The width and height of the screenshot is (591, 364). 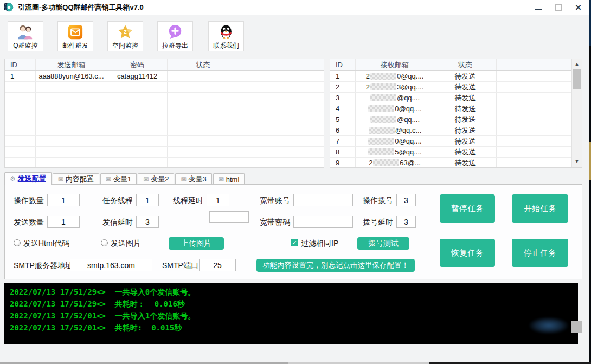 I want to click on broadband-password-label: 宽带密码, so click(x=275, y=222).